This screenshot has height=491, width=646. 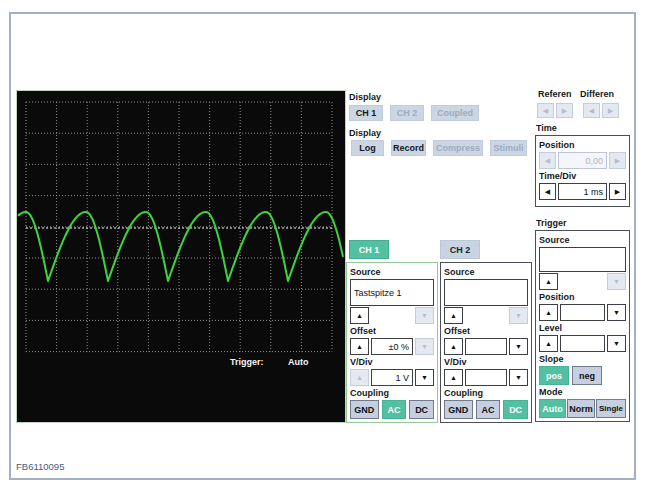 What do you see at coordinates (486, 272) in the screenshot?
I see `ch2-source-label: Source` at bounding box center [486, 272].